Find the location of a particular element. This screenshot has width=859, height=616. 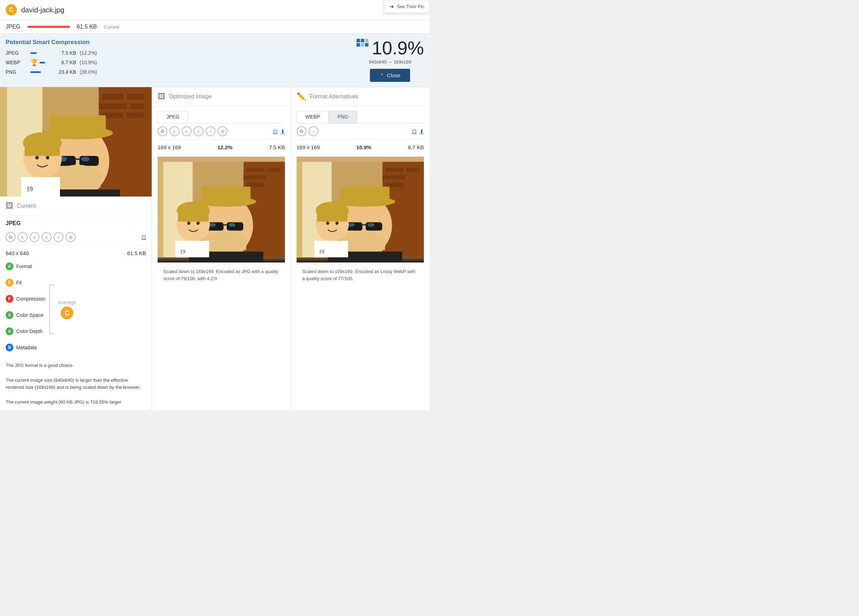

grade-badge-metadata: B is located at coordinates (9, 348).